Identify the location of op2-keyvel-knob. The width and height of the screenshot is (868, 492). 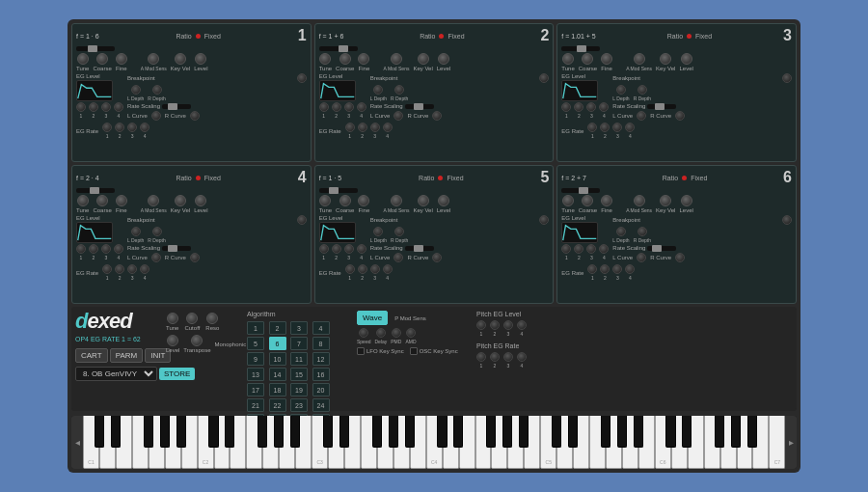
(423, 59).